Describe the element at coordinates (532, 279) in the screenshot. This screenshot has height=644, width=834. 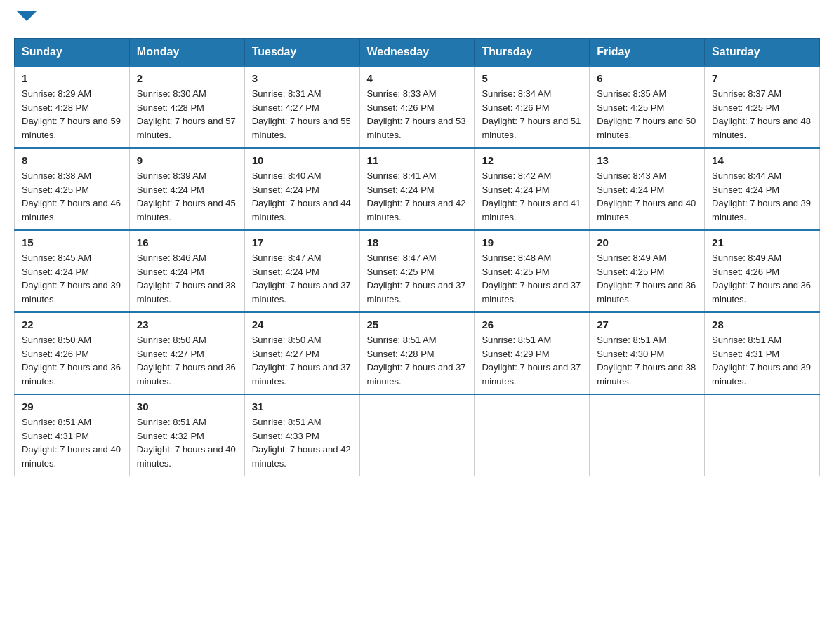
I see `day-info: Sunrise: 8:48 AMSunset: 4:25 PMDaylight:…` at that location.